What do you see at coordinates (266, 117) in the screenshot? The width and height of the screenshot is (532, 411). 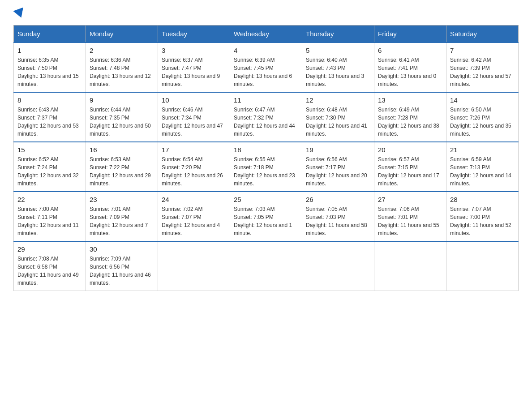 I see `calendar-cell: 11 Sunrise: 6:47 AM Sunset: 7:32 PM Dayl…` at bounding box center [266, 117].